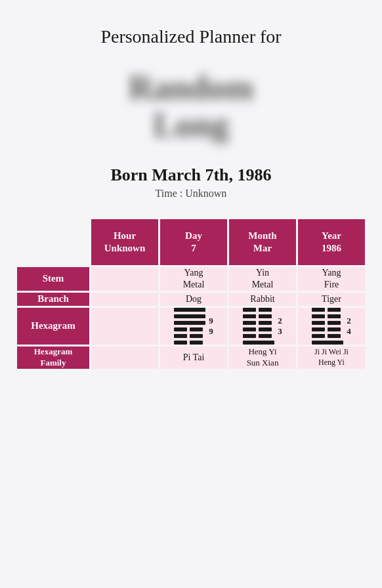 This screenshot has height=588, width=382. Describe the element at coordinates (331, 326) in the screenshot. I see `hexagram-year: 24` at that location.